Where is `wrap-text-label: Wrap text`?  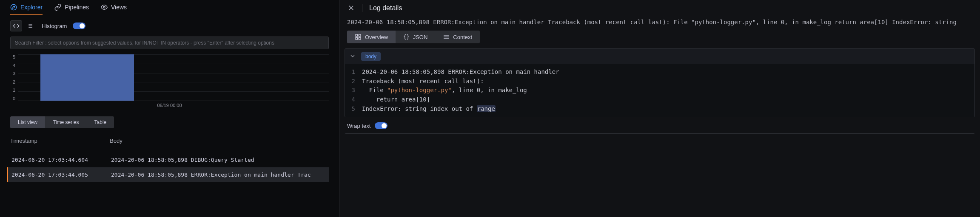
wrap-text-label: Wrap text is located at coordinates (359, 126).